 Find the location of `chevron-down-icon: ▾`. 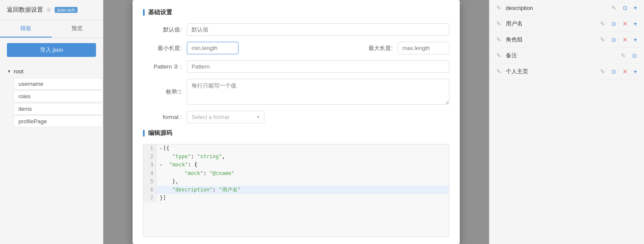

chevron-down-icon: ▾ is located at coordinates (258, 117).